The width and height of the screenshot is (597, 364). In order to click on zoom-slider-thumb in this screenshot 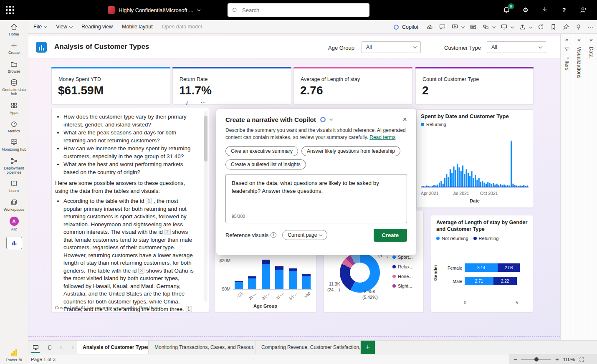, I will do `click(536, 359)`.